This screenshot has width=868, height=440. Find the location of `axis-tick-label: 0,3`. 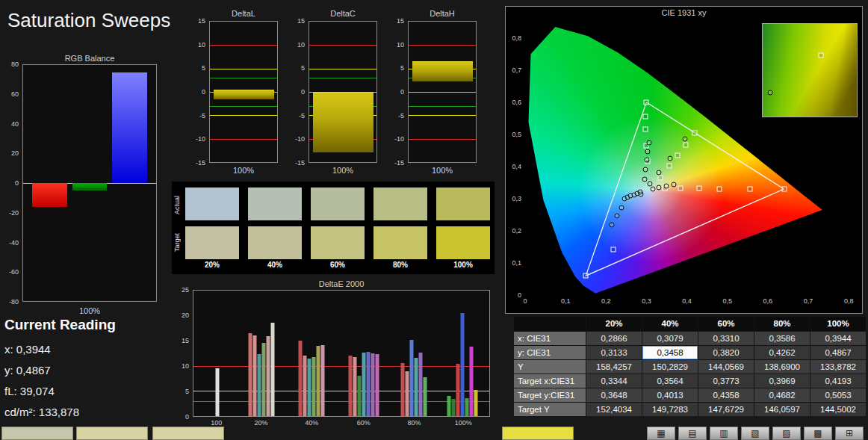

axis-tick-label: 0,3 is located at coordinates (647, 301).